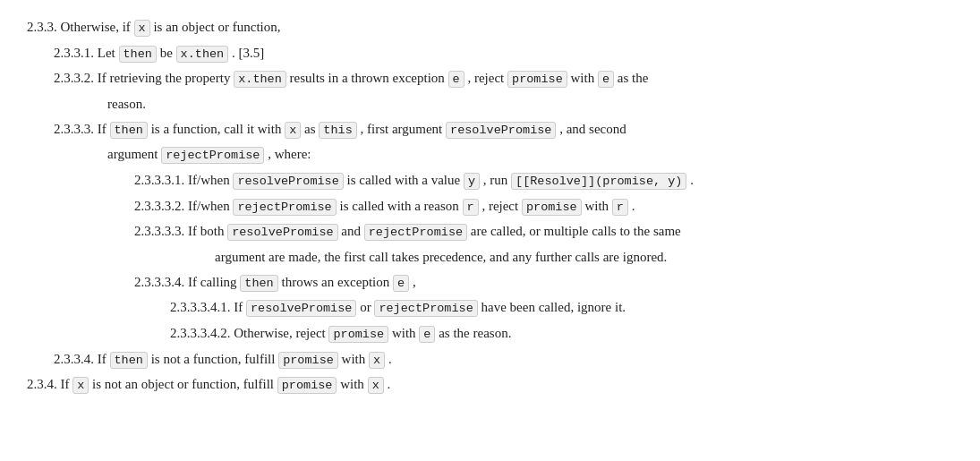 Image resolution: width=980 pixels, height=461 pixels. Describe the element at coordinates (551, 307) in the screenshot. I see `section-text-2: have been called, ignore it.` at that location.